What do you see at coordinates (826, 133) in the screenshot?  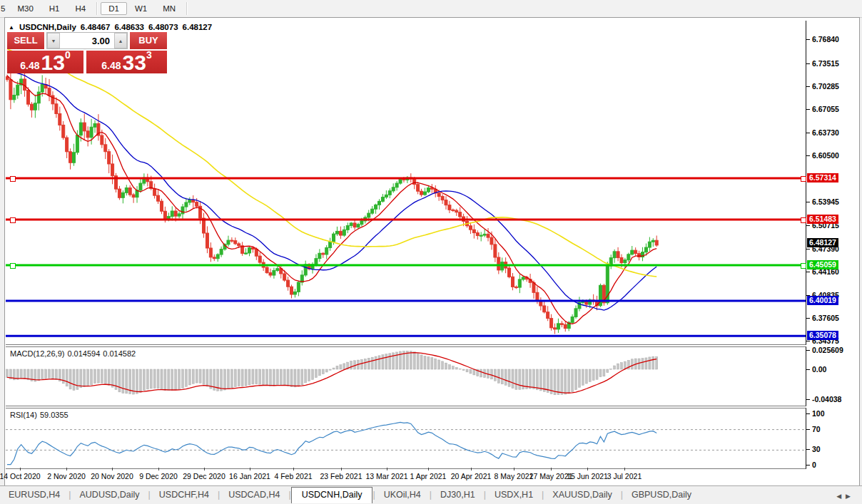 I see `price-tick-6.63730: 6.63730` at bounding box center [826, 133].